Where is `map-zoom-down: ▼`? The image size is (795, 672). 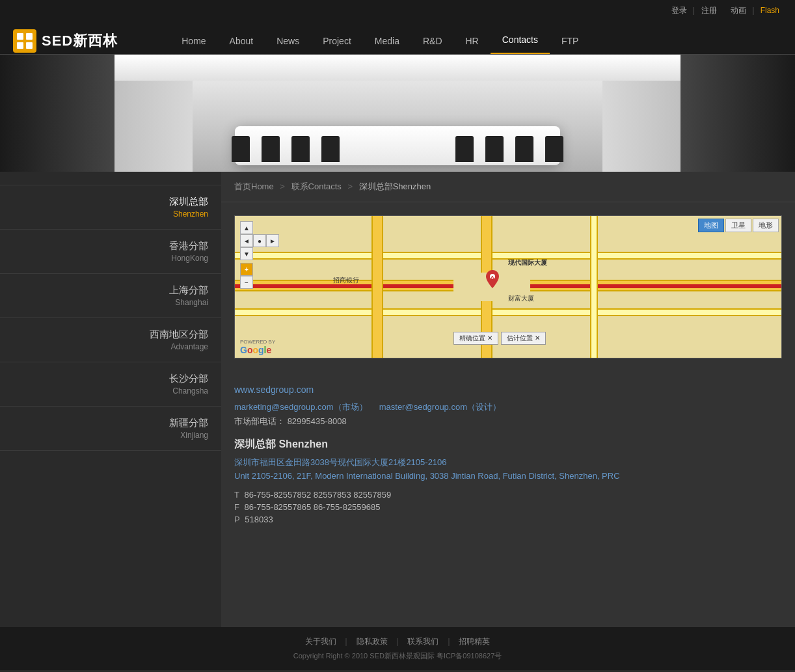 map-zoom-down: ▼ is located at coordinates (247, 254).